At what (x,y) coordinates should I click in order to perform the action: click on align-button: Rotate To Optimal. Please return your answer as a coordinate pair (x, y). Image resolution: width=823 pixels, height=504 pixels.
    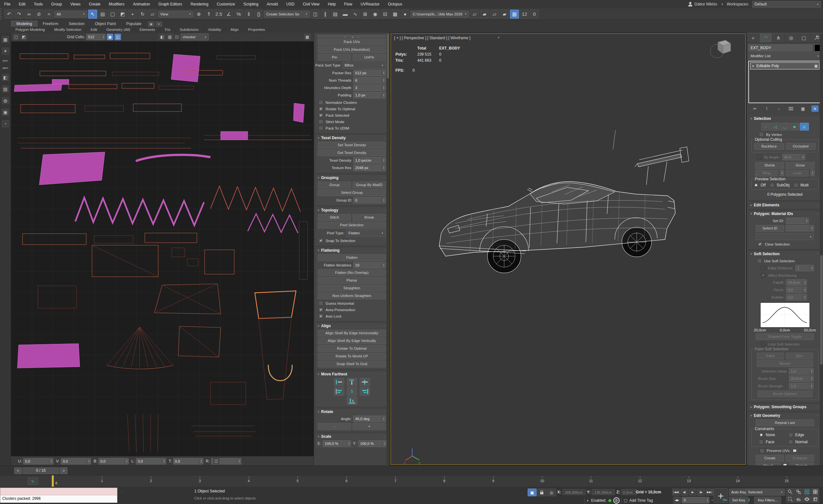
    Looking at the image, I should click on (352, 348).